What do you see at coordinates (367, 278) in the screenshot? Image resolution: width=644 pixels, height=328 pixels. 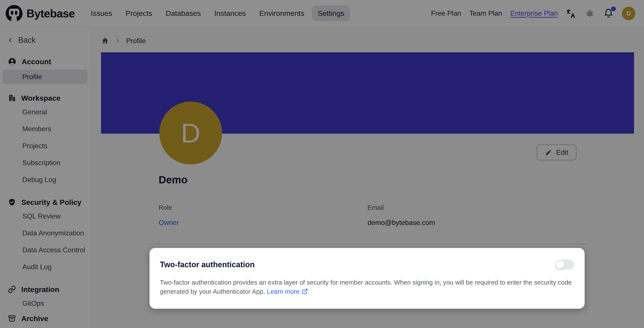 I see `two-factor-card: Two-factor authentication Two-factor aut…` at bounding box center [367, 278].